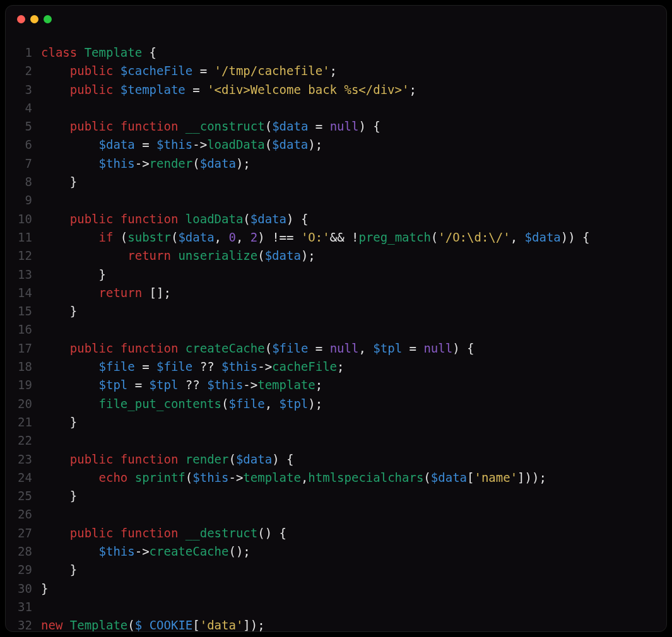 This screenshot has height=637, width=672. What do you see at coordinates (336, 90) in the screenshot?
I see `code-line: 3 public $template = '<div>Welcome back …` at bounding box center [336, 90].